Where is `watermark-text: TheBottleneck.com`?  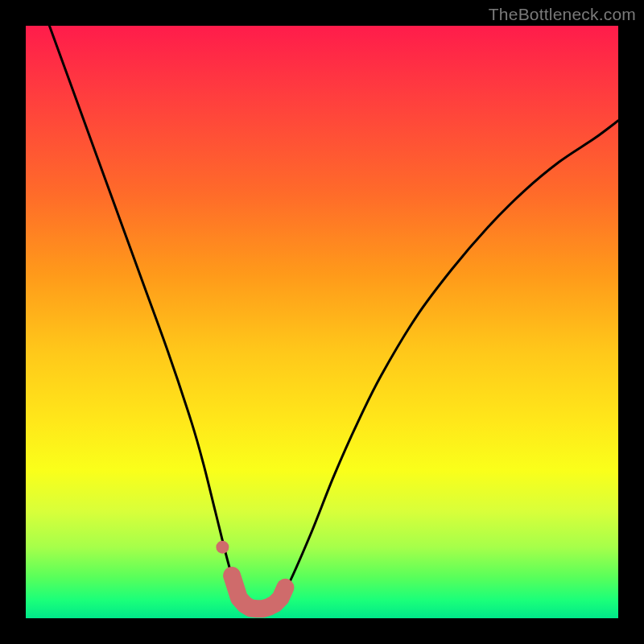
watermark-text: TheBottleneck.com is located at coordinates (562, 14).